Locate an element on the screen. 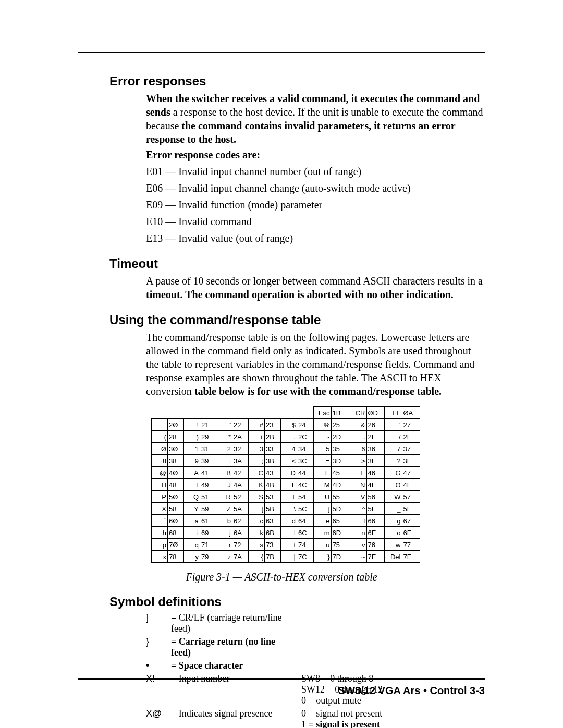 This screenshot has height=728, width=563. ascii-char-cell: f is located at coordinates (358, 521).